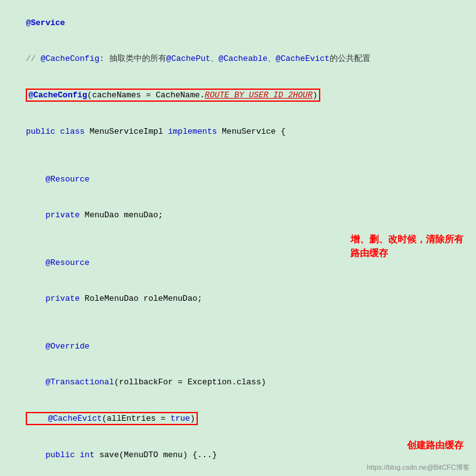  I want to click on cacheevict-box-1: @CacheEvict(allEntries = true), so click(112, 418).